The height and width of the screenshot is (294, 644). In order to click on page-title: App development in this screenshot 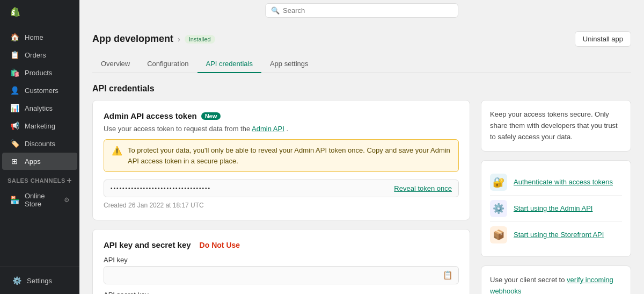, I will do `click(133, 39)`.